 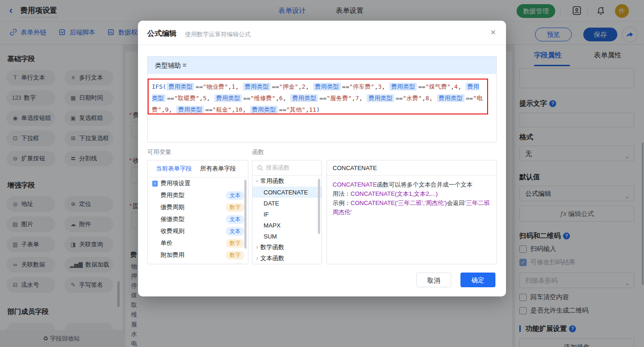 I want to click on function-name-token: IFS(, so click(x=159, y=86).